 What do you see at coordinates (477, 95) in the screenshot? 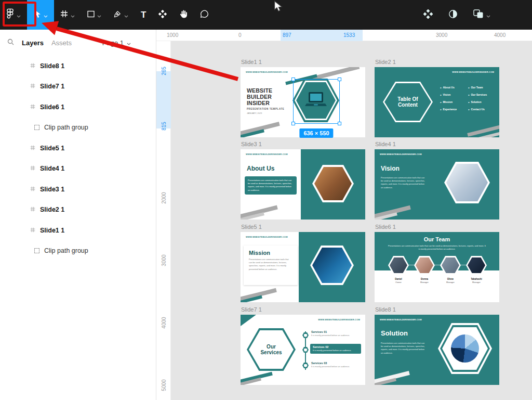
I see `toc-item: Our Services` at bounding box center [477, 95].